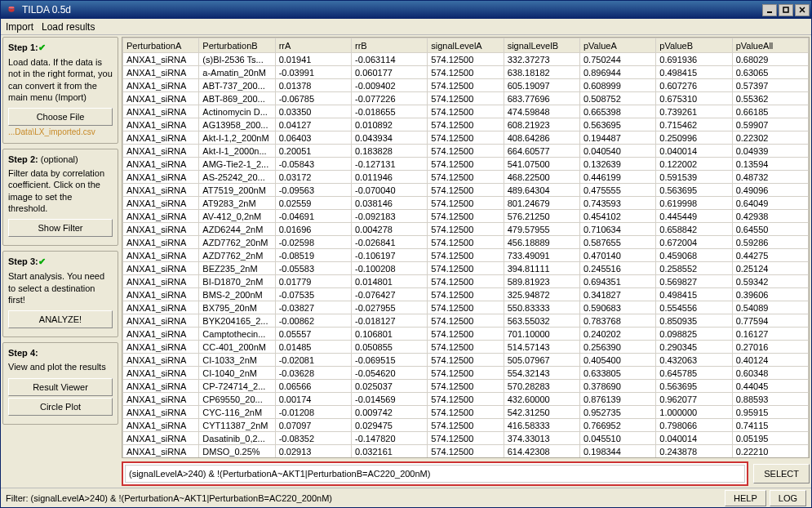  What do you see at coordinates (313, 282) in the screenshot?
I see `table-cell: 0.01779` at bounding box center [313, 282].